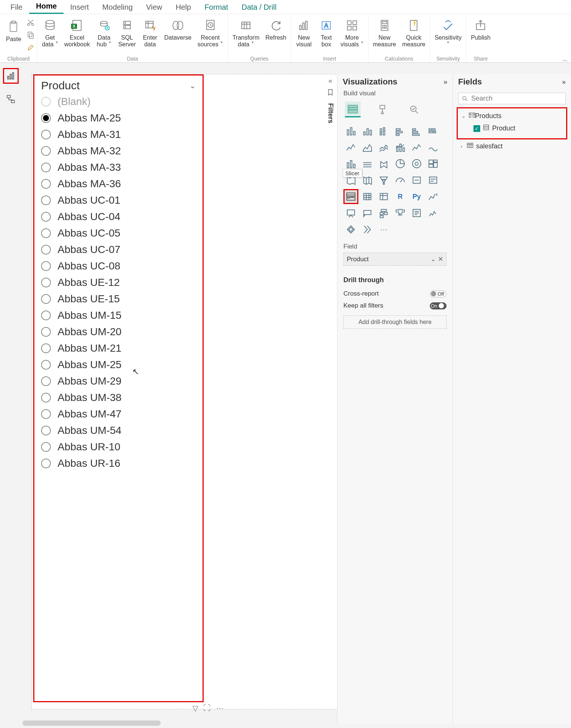  Describe the element at coordinates (304, 36) in the screenshot. I see `new-visual-button: New visual` at that location.